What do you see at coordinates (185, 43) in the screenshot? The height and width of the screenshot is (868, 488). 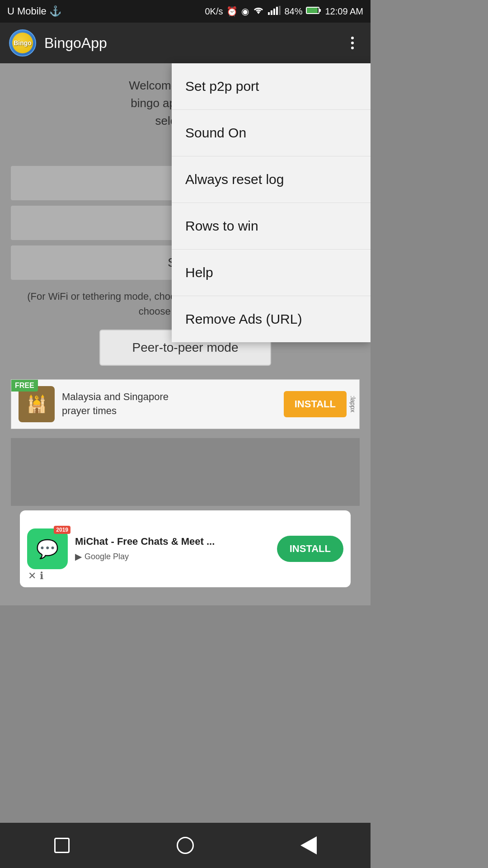 I see `app-bar: Bingo BingoApp` at bounding box center [185, 43].